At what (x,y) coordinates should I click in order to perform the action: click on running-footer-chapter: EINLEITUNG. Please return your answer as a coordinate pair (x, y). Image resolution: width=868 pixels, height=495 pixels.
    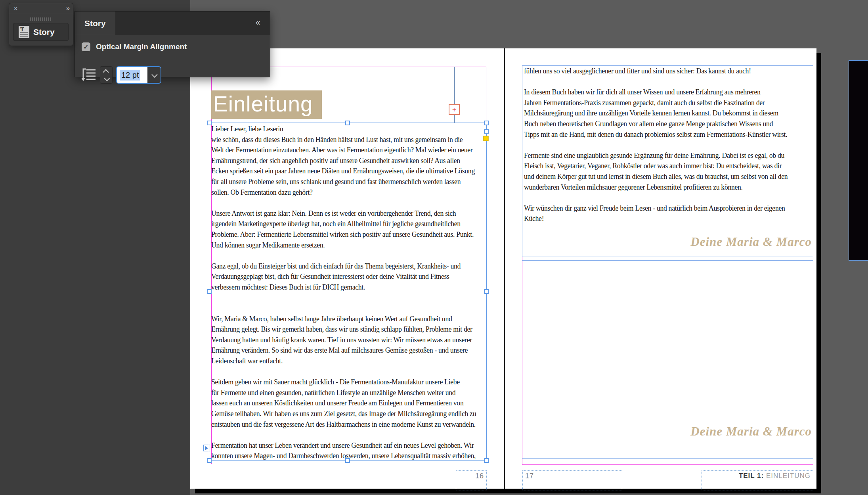
    Looking at the image, I should click on (787, 476).